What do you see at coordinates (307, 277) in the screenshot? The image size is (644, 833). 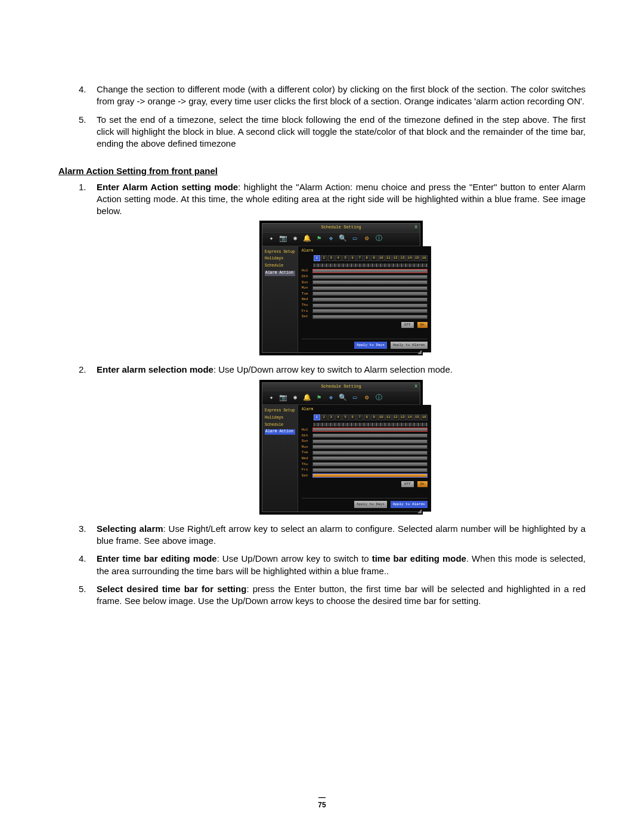 I see `day-label: Oth` at bounding box center [307, 277].